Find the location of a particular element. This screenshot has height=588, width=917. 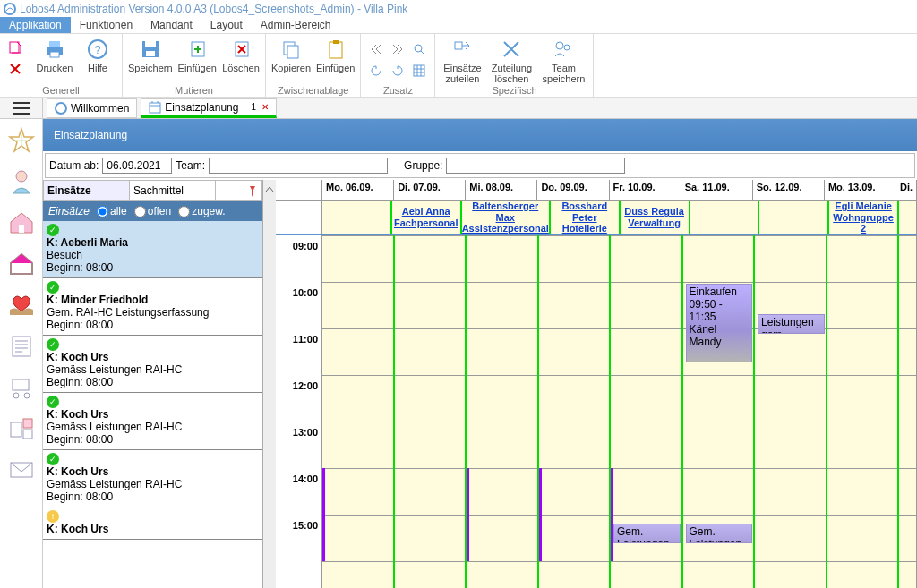

list-item: ✓ K: Minder Friedhold Gem. RAI-HC Leistu… is located at coordinates (152, 307).